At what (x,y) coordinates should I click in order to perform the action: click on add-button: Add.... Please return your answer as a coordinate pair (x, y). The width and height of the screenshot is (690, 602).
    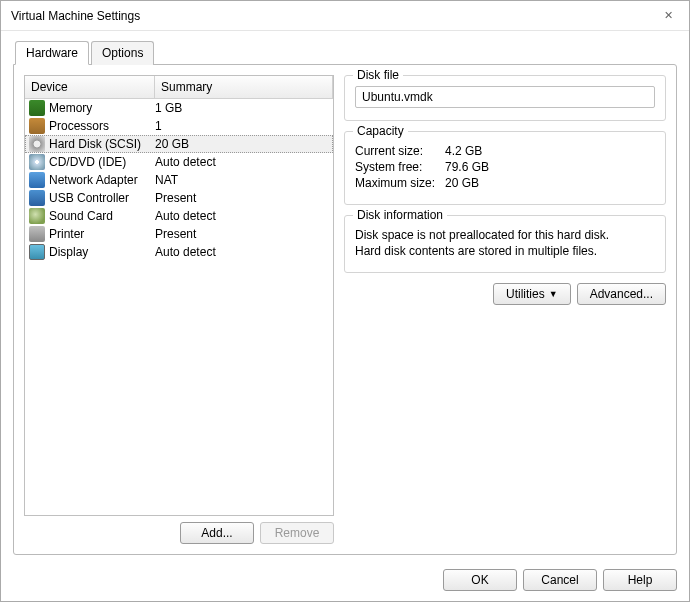
    Looking at the image, I should click on (217, 533).